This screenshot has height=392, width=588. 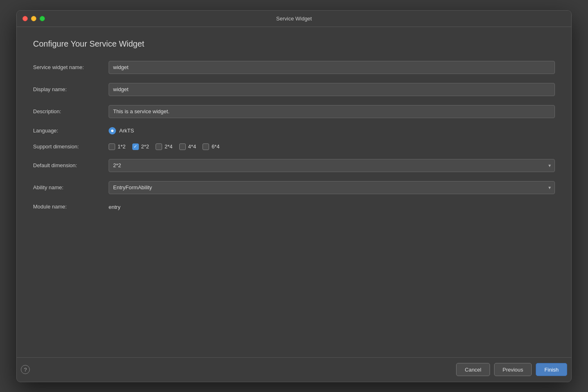 I want to click on cancel-button: Cancel, so click(x=473, y=370).